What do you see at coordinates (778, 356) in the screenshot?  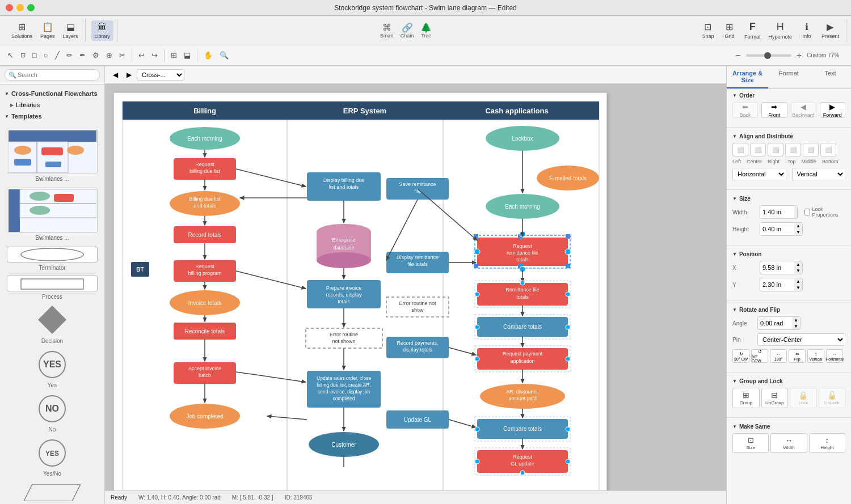 I see `rotate-180-button: ↔180°` at bounding box center [778, 356].